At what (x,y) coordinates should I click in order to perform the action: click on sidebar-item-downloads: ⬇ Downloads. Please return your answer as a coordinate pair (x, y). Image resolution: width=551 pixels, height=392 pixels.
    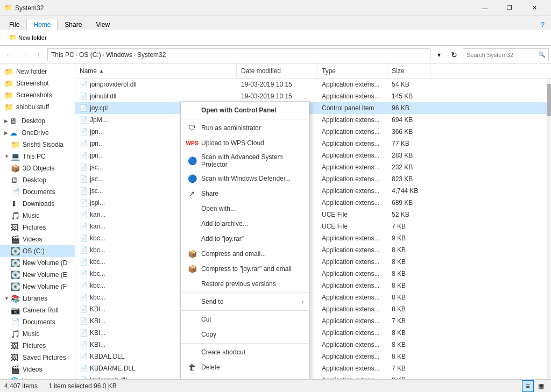
    Looking at the image, I should click on (38, 204).